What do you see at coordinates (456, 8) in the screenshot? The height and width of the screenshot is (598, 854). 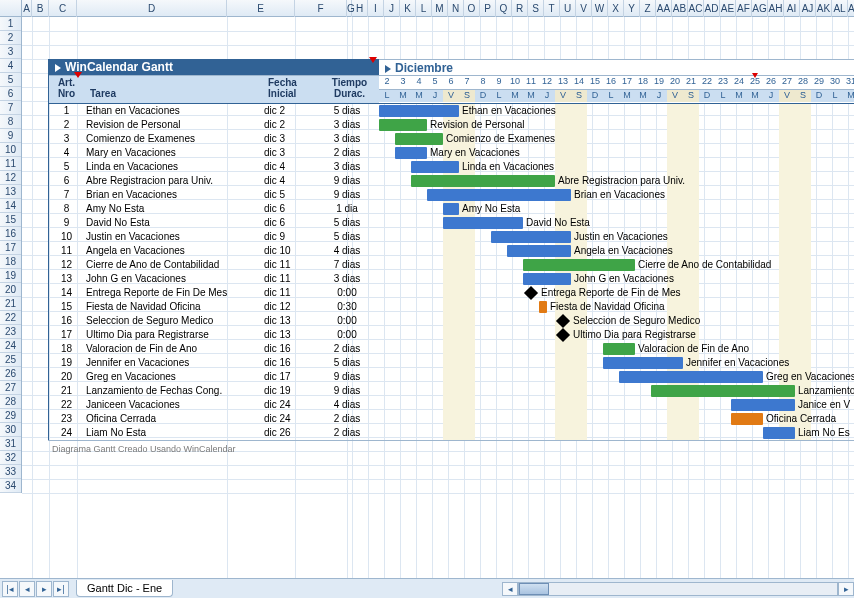 I see `col-header-N: N` at bounding box center [456, 8].